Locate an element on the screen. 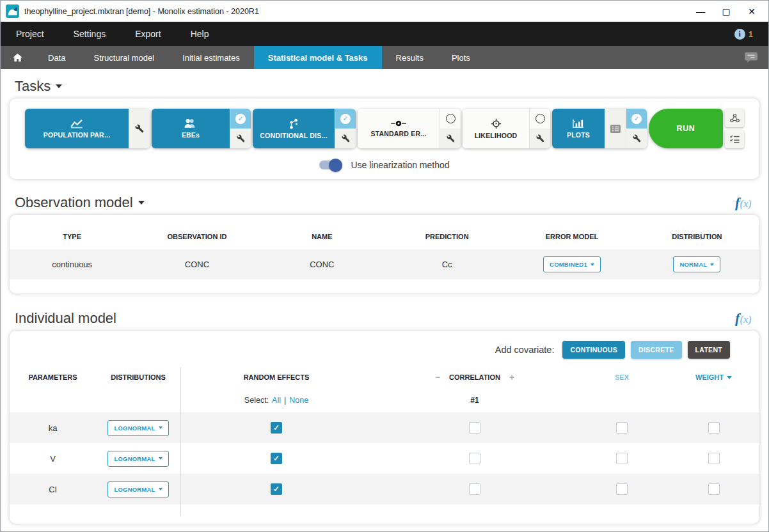  ebes-settings-wrench-icon is located at coordinates (241, 138).